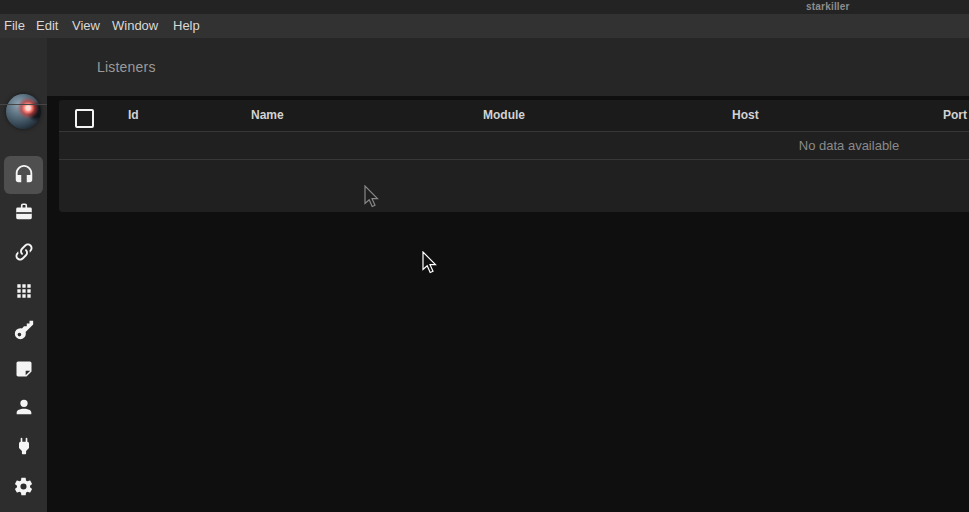 The height and width of the screenshot is (512, 969). What do you see at coordinates (24, 252) in the screenshot?
I see `sidebar-item-agents` at bounding box center [24, 252].